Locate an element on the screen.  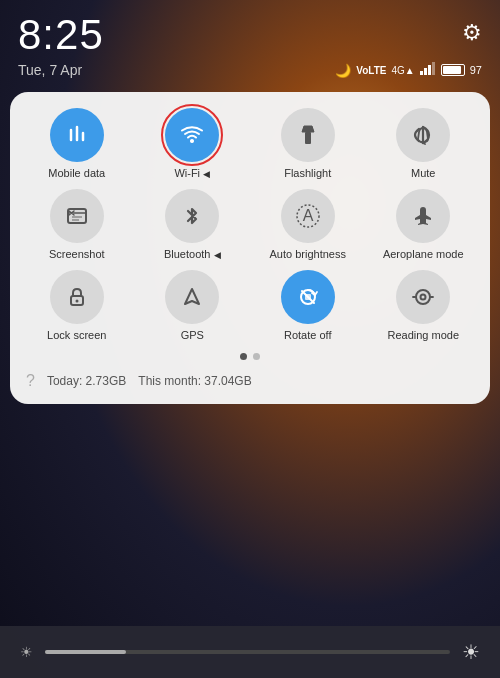
auto-brightness-button: A is located at coordinates (308, 216).